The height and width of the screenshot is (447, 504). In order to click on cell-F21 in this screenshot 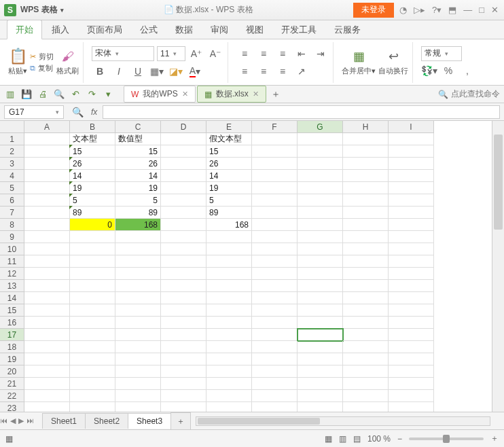, I will do `click(274, 384)`.